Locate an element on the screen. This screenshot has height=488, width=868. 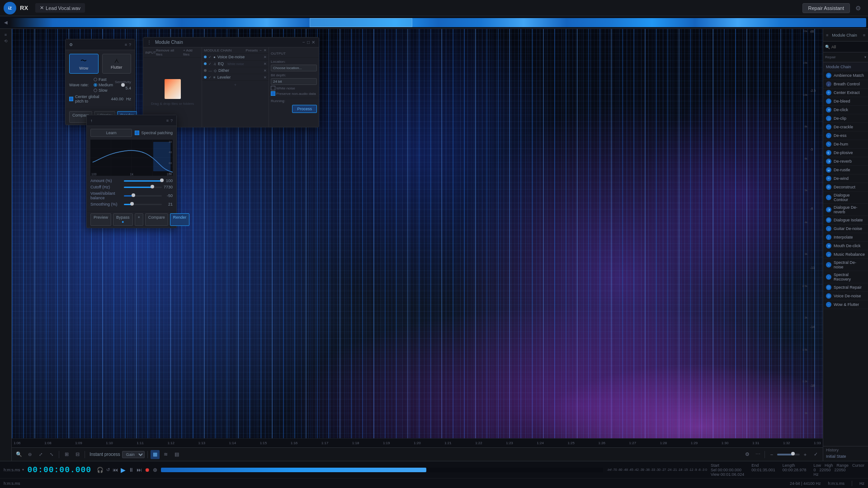
waveform-overview-display is located at coordinates (438, 23).